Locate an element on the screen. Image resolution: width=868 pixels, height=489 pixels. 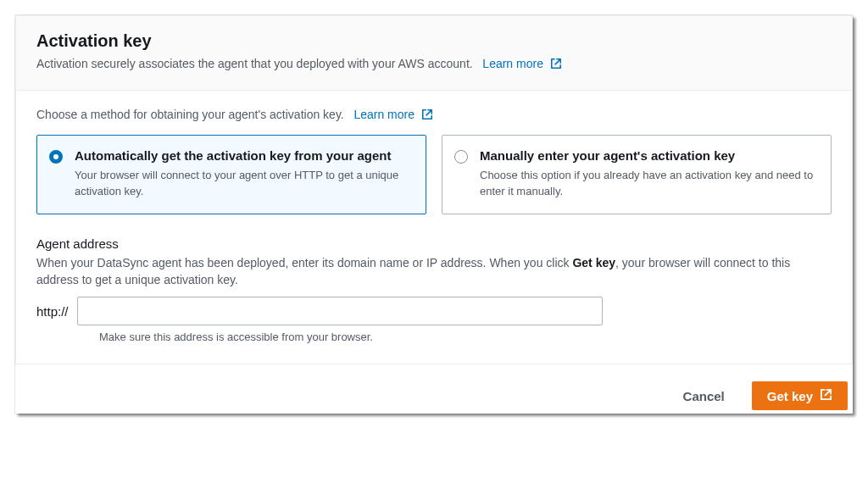
agent-address-help: When your DataSync agent has been deploy… is located at coordinates (434, 271).